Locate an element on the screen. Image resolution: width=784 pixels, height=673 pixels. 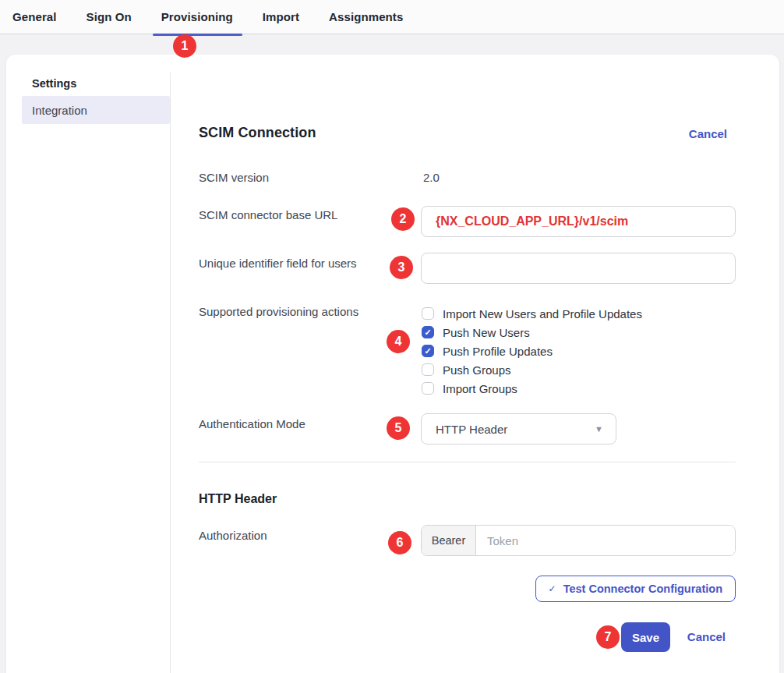
bearer-prefix: Bearer is located at coordinates (449, 540).